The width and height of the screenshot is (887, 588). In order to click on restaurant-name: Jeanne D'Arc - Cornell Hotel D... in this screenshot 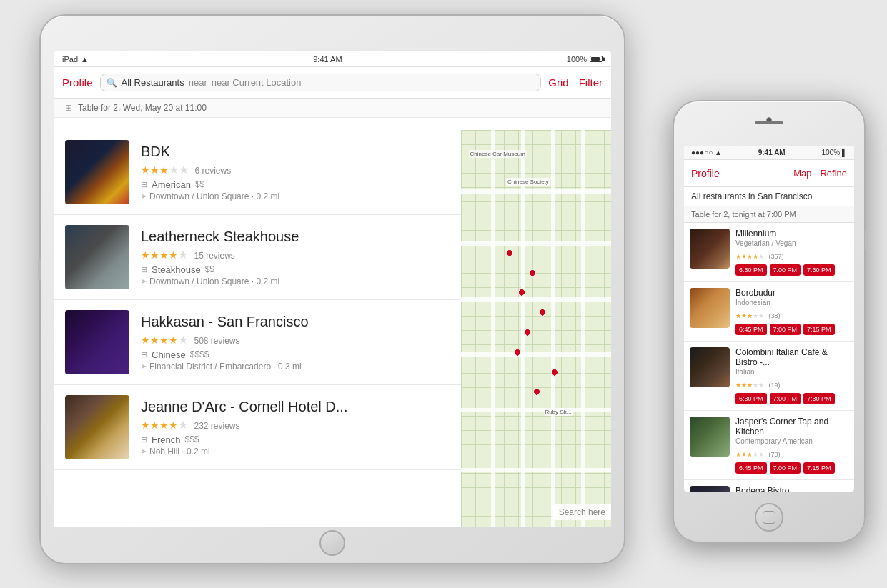, I will do `click(305, 407)`.